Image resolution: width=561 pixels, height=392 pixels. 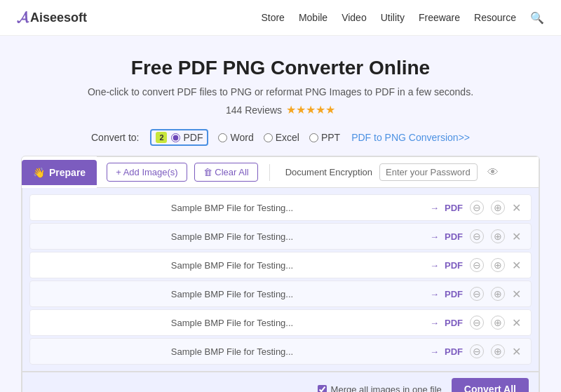 I want to click on nav-video: Video, so click(x=354, y=18).